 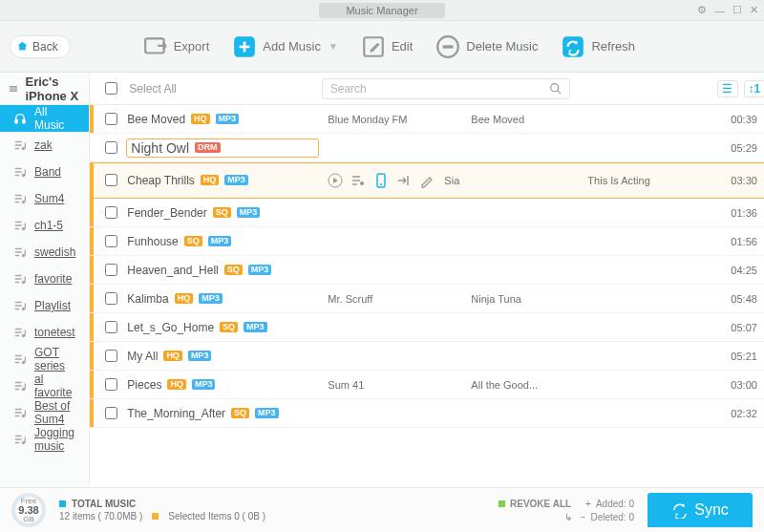 I want to click on track-row: Kalimba HQ MP3Mr. ScruffNinja Tuna05:48, so click(x=427, y=299).